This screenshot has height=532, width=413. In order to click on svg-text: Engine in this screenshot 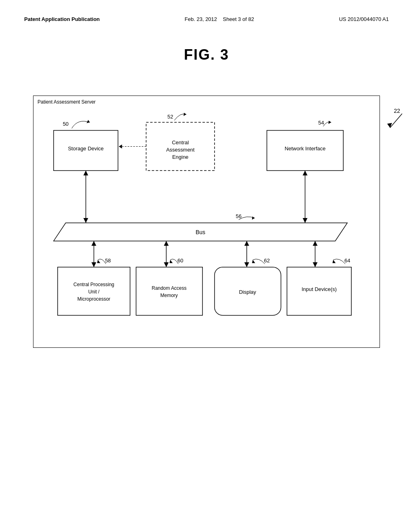, I will do `click(180, 157)`.